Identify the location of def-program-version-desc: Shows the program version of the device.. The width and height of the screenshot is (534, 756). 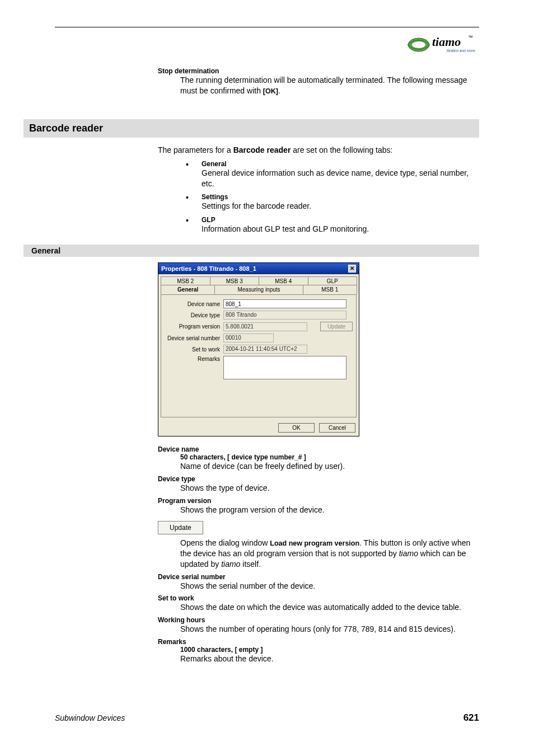
(330, 510).